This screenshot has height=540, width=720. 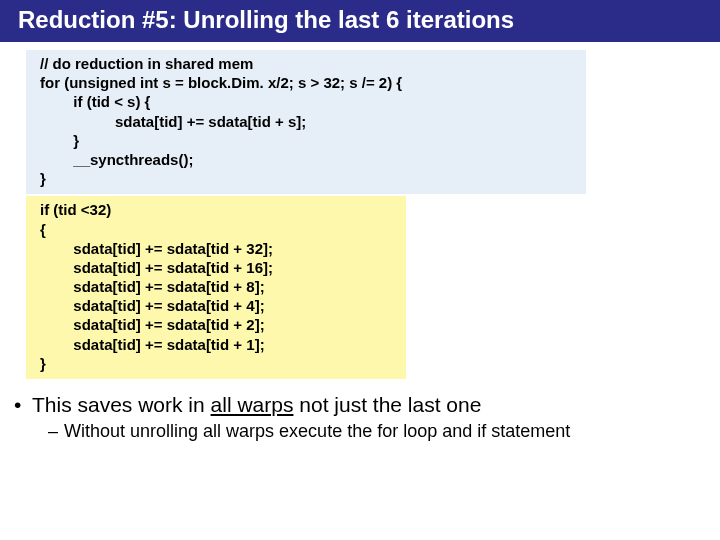 What do you see at coordinates (306, 64) in the screenshot?
I see `code-line: // do reduction in shared mem` at bounding box center [306, 64].